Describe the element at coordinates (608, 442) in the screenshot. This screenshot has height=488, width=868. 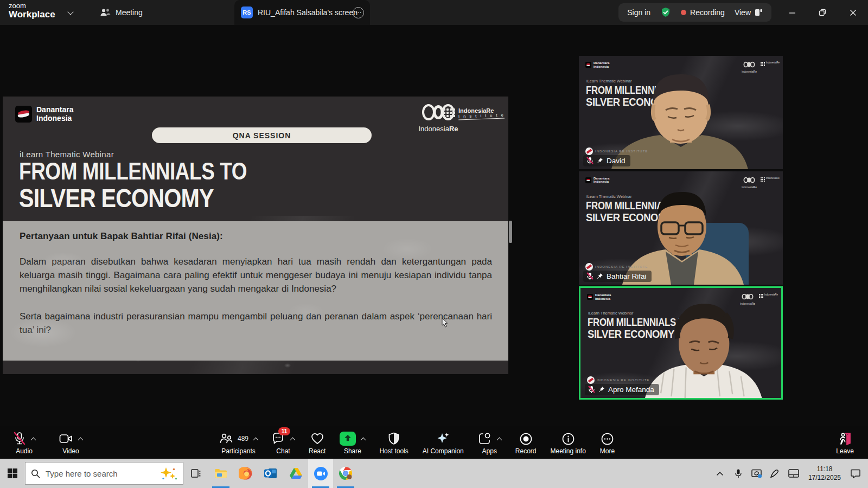
I see `more-button: More` at that location.